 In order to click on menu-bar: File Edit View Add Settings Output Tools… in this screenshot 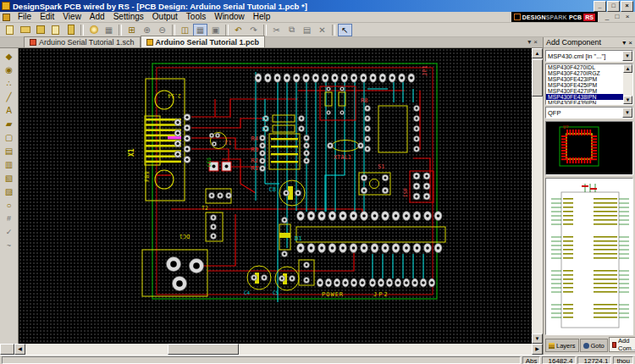, I will do `click(318, 17)`.